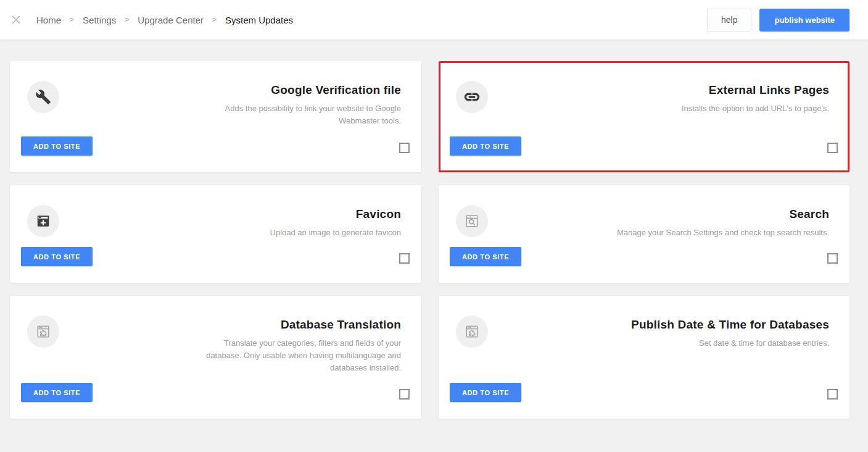  I want to click on card-publish-date-time-databases: Publish Date & Time for Databases Set da…, so click(644, 357).